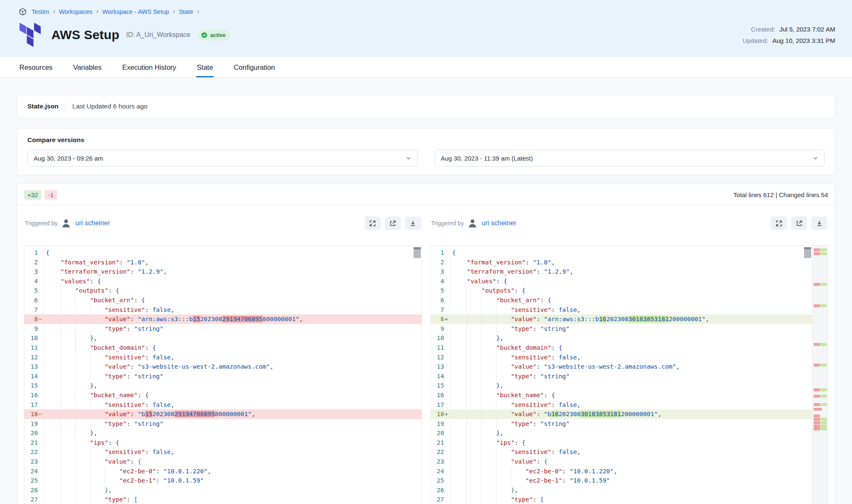 This screenshot has width=852, height=504. Describe the element at coordinates (242, 319) in the screenshot. I see `code-token: 29194706895` at that location.